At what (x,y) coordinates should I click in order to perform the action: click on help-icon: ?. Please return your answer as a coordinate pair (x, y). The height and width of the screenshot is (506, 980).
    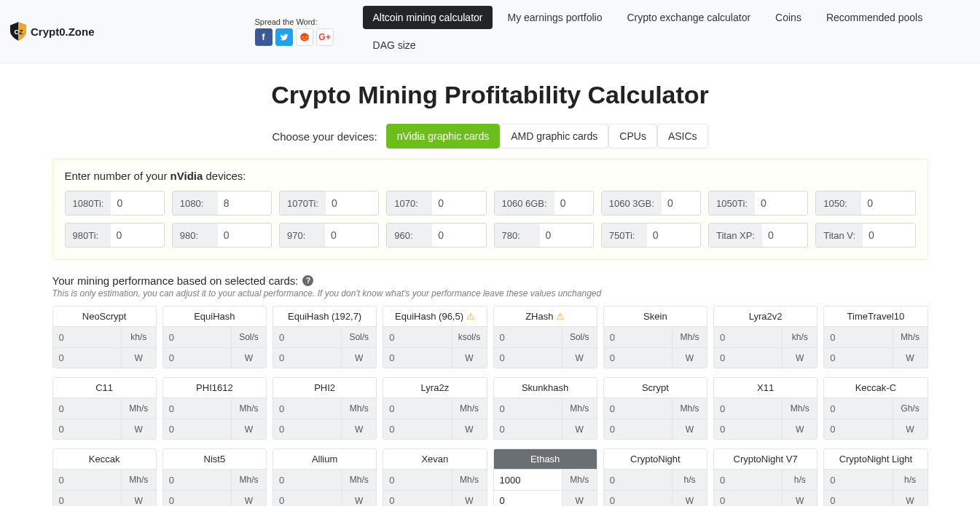
    Looking at the image, I should click on (307, 281).